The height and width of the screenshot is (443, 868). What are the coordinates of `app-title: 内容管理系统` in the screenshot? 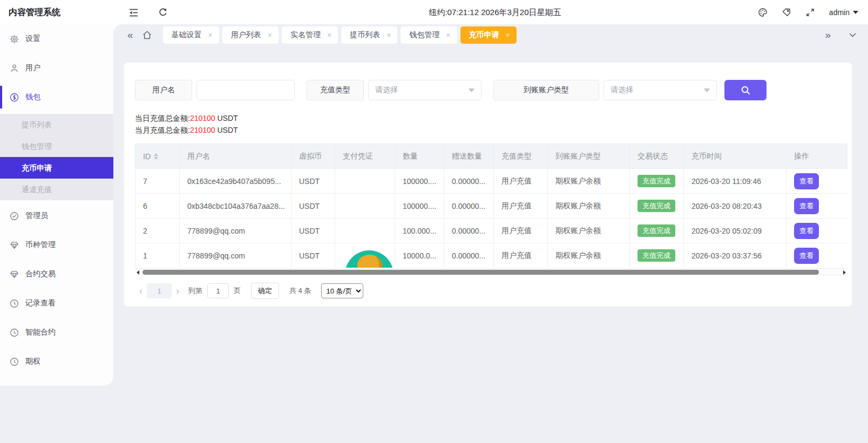 It's located at (35, 12).